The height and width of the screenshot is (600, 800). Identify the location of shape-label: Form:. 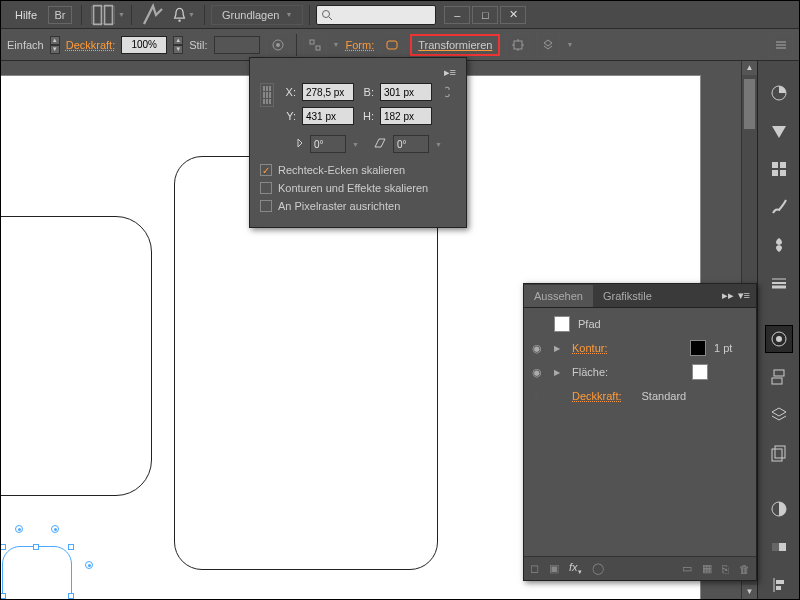
(360, 45).